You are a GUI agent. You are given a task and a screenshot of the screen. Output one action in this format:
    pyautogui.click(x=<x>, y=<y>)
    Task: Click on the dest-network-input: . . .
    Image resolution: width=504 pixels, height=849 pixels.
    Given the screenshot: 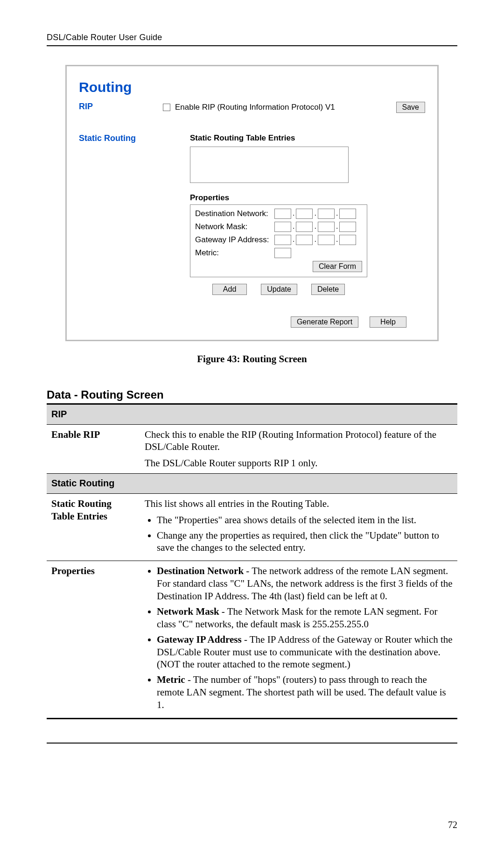 What is the action you would take?
    pyautogui.click(x=315, y=214)
    